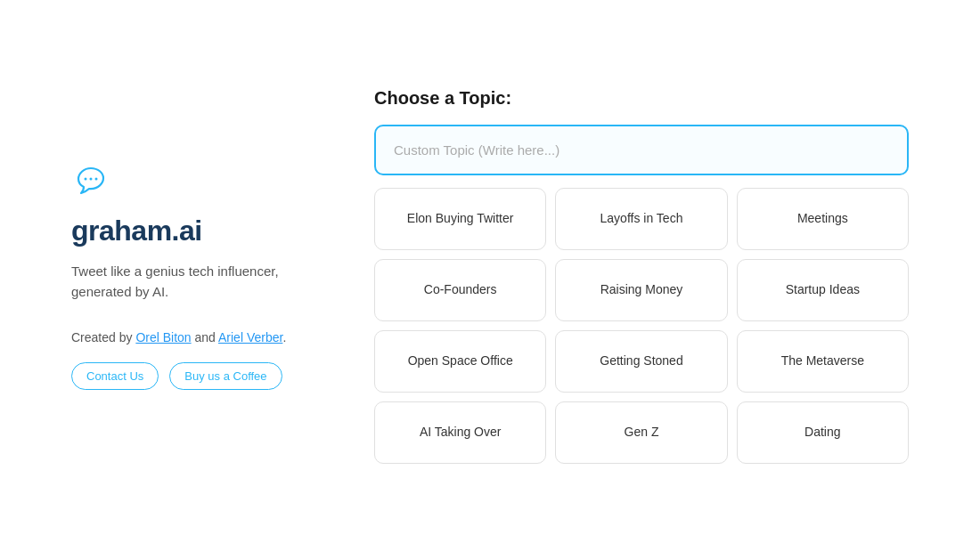 The width and height of the screenshot is (980, 551). I want to click on topic-card: Gen Z, so click(641, 433).